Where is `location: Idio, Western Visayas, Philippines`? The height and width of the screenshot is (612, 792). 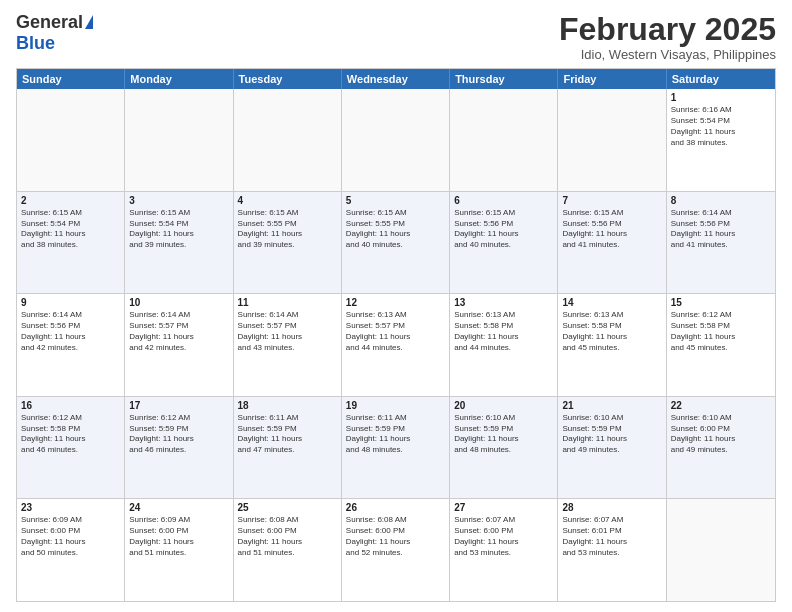 location: Idio, Western Visayas, Philippines is located at coordinates (668, 54).